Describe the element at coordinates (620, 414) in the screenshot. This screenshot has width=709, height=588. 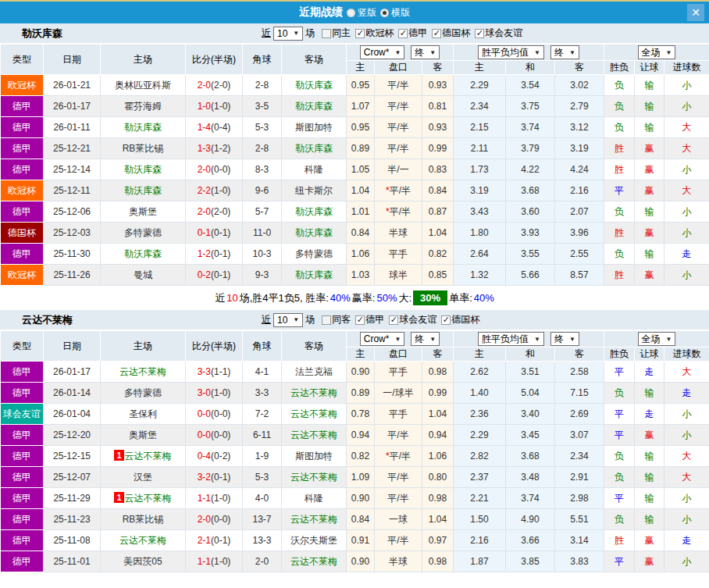
I see `result-wdl: 平` at that location.